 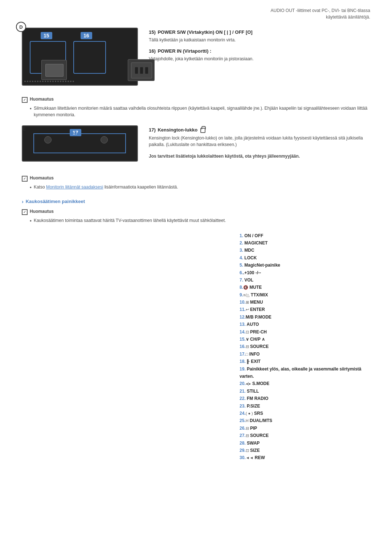 What do you see at coordinates (80, 57) in the screenshot?
I see `section-d-image: D 15 16` at bounding box center [80, 57].